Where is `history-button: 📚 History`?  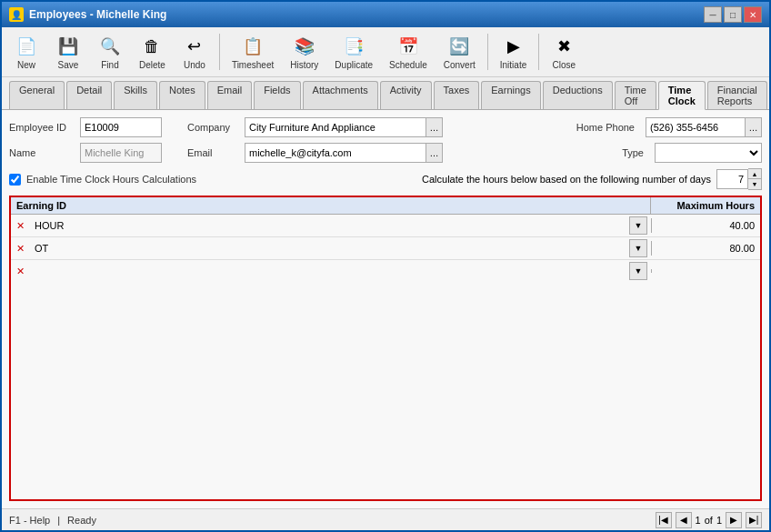
history-button: 📚 History is located at coordinates (304, 52).